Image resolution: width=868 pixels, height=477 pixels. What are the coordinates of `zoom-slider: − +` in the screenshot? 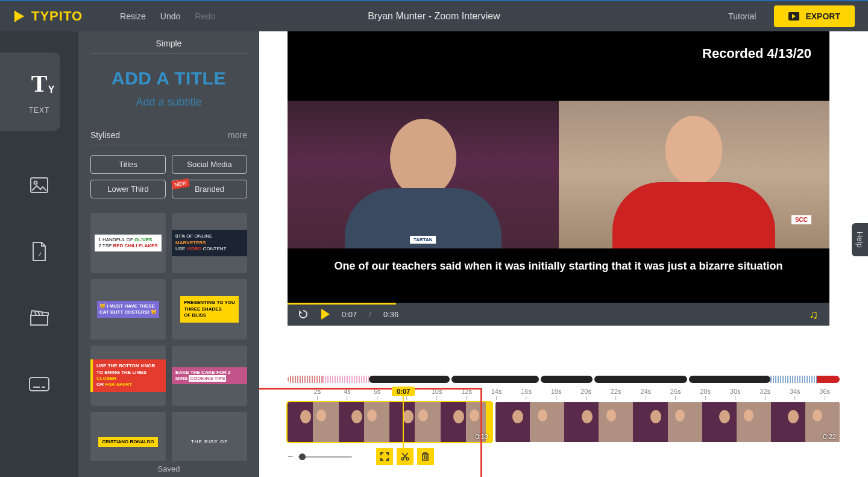 It's located at (326, 456).